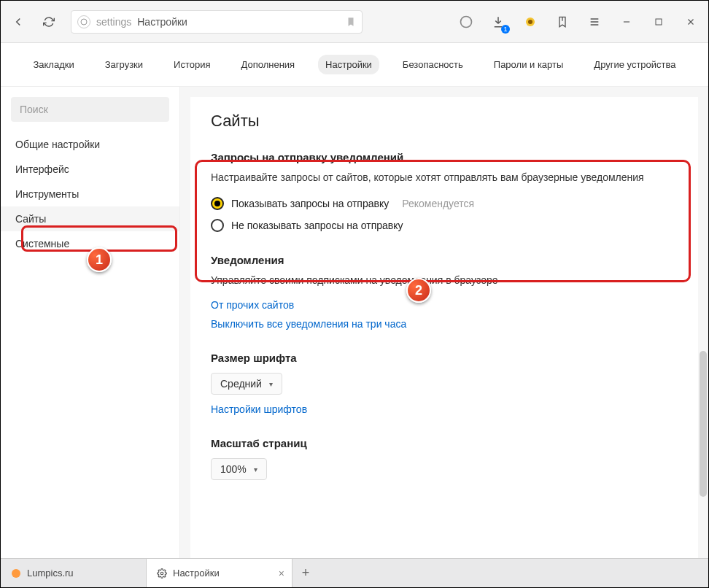 Image resolution: width=709 pixels, height=588 pixels. What do you see at coordinates (84, 22) in the screenshot?
I see `site-icon` at bounding box center [84, 22].